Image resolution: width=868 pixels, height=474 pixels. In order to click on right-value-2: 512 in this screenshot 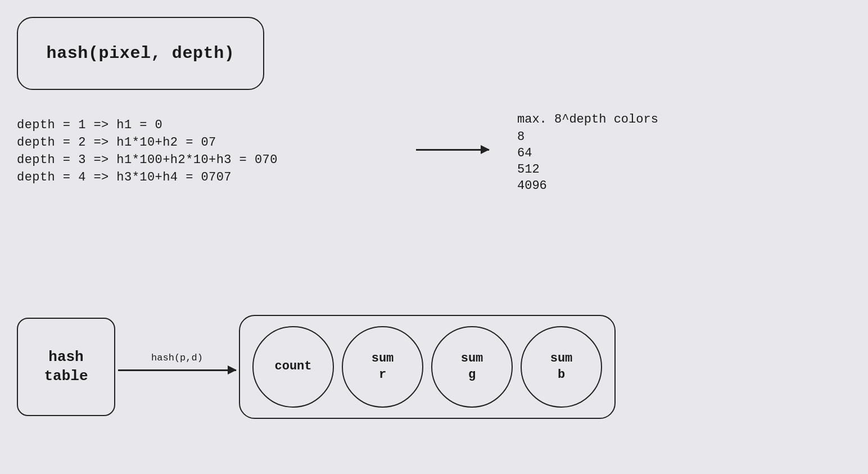, I will do `click(588, 170)`.